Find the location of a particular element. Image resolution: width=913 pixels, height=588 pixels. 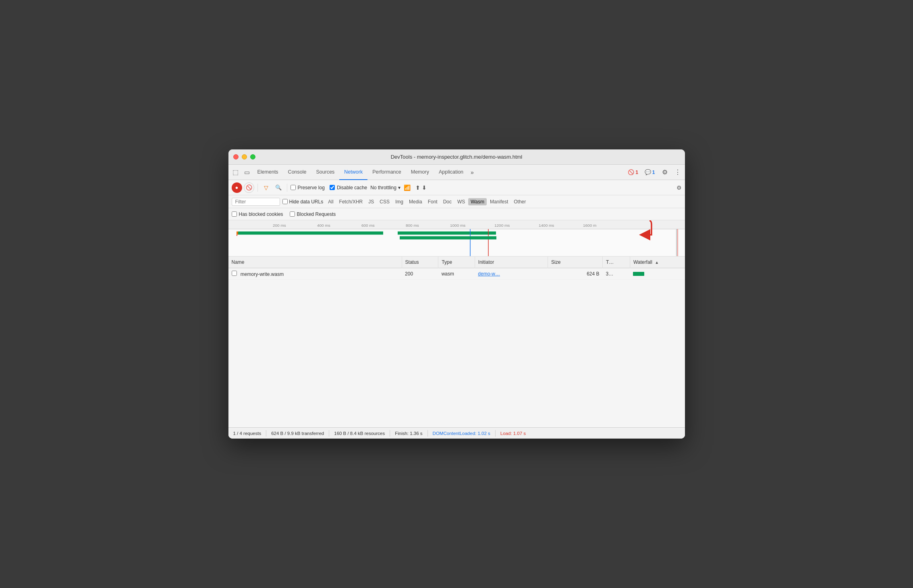

filter-media: Media is located at coordinates (416, 202).